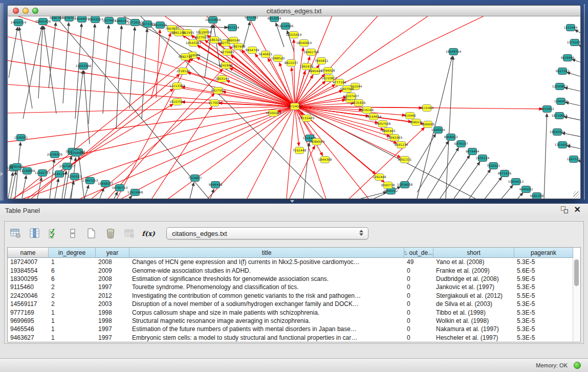 The image size is (588, 372). I want to click on network-node-yellow: 16164654, so click(374, 117).